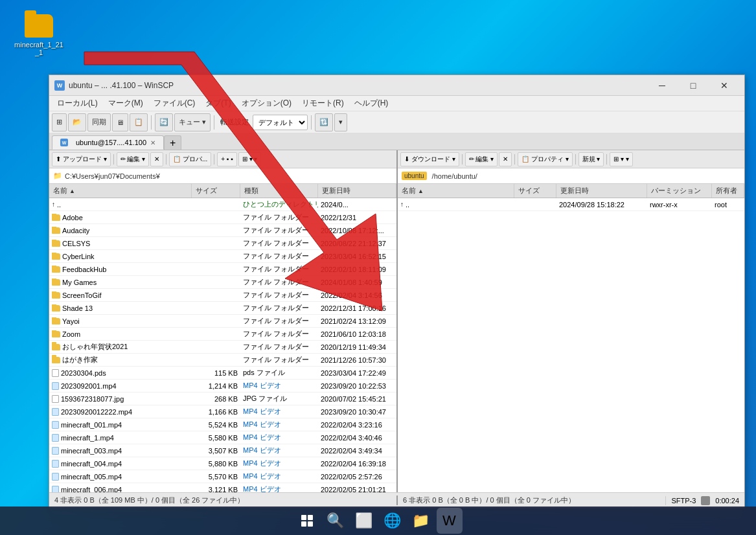  I want to click on winscp-icon: W, so click(60, 85).